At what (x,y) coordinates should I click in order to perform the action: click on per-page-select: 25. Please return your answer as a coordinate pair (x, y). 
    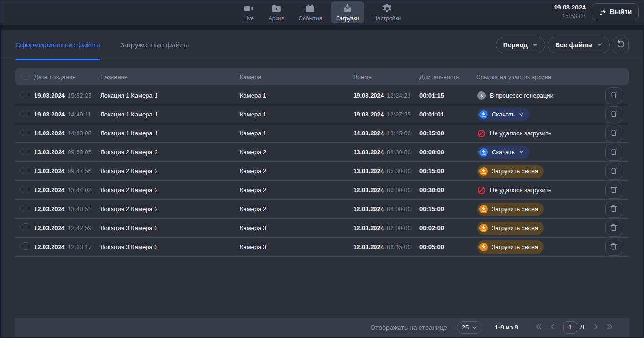
    Looking at the image, I should click on (470, 328).